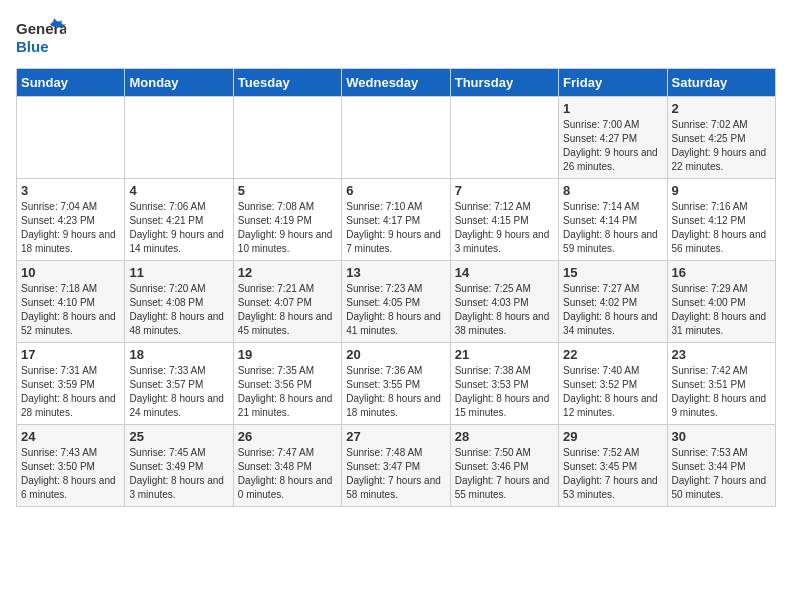 The height and width of the screenshot is (612, 792). I want to click on calendar-cell: 23Sunrise: 7:42 AM Sunset: 3:51 PM Dayli…, so click(721, 384).